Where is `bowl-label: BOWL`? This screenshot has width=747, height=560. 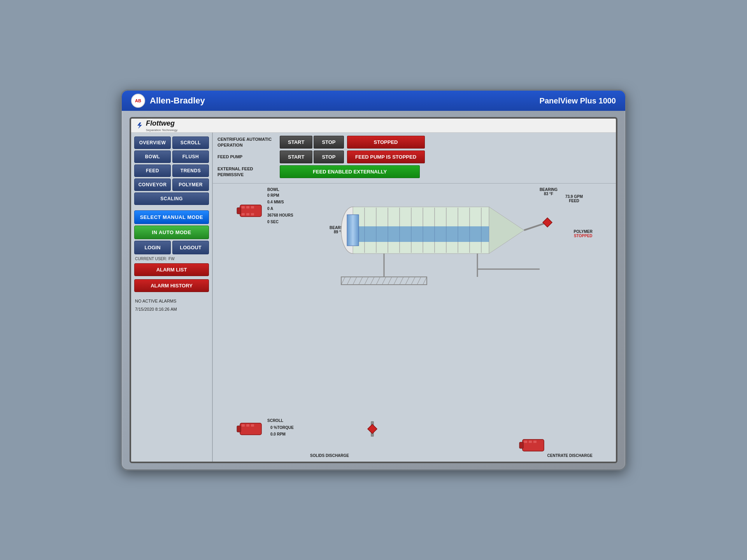 bowl-label: BOWL is located at coordinates (273, 190).